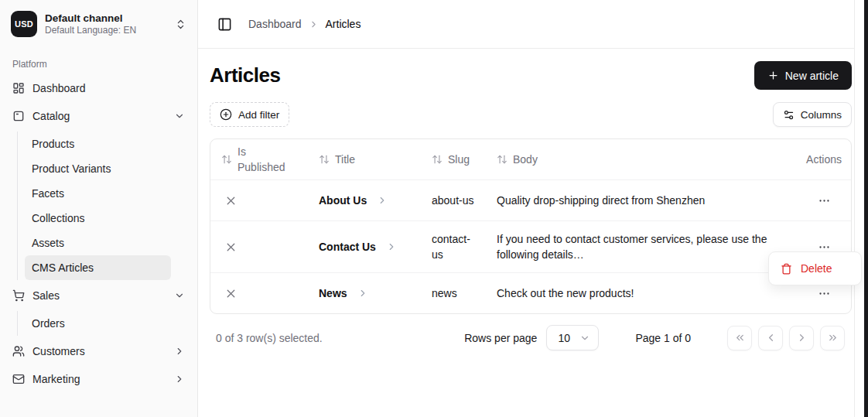 The height and width of the screenshot is (417, 868). What do you see at coordinates (803, 76) in the screenshot?
I see `new-article-button: New article` at bounding box center [803, 76].